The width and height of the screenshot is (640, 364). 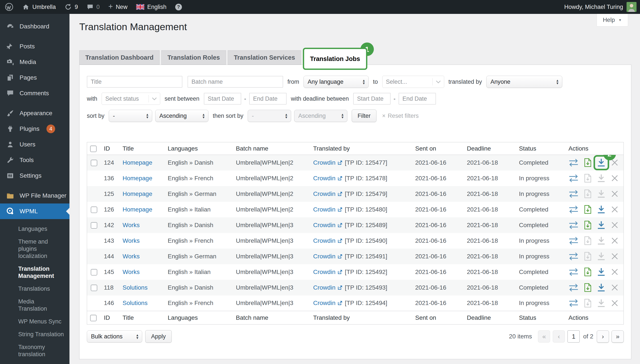 What do you see at coordinates (35, 113) in the screenshot?
I see `sidebar-item-appearance: Appearance` at bounding box center [35, 113].